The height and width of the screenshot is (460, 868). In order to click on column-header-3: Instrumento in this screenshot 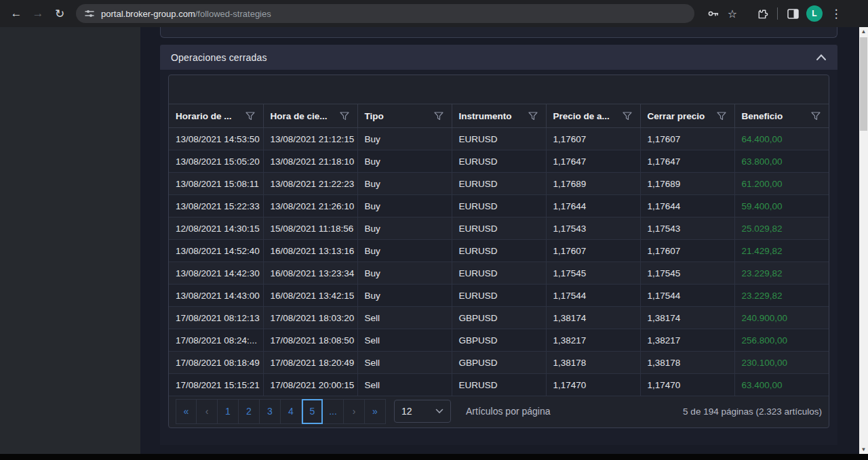, I will do `click(499, 117)`.